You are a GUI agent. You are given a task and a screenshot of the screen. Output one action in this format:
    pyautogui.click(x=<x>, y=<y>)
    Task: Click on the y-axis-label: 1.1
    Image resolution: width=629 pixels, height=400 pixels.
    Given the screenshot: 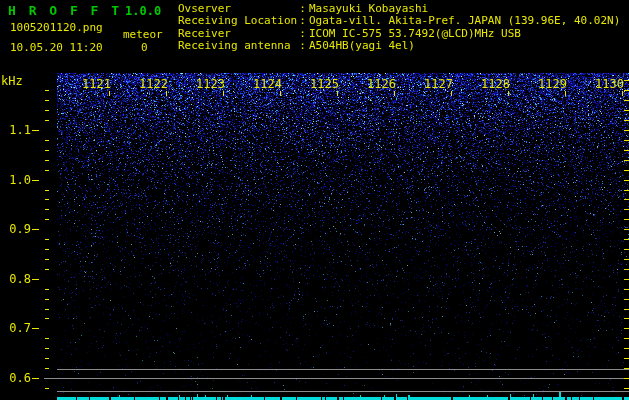 What is the action you would take?
    pyautogui.click(x=16, y=130)
    